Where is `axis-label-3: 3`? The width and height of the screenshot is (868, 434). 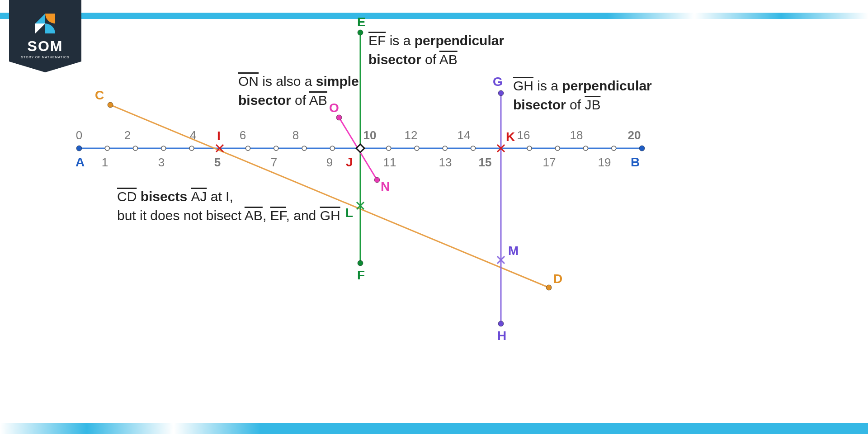 axis-label-3: 3 is located at coordinates (161, 162).